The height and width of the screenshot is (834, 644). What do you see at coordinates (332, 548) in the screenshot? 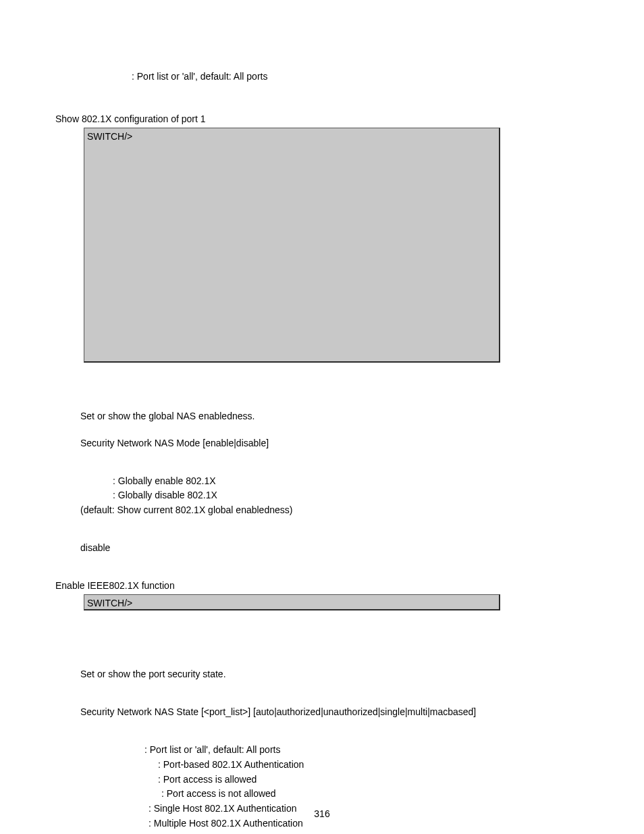
I see `nas-mode-default-value: disable` at bounding box center [332, 548].